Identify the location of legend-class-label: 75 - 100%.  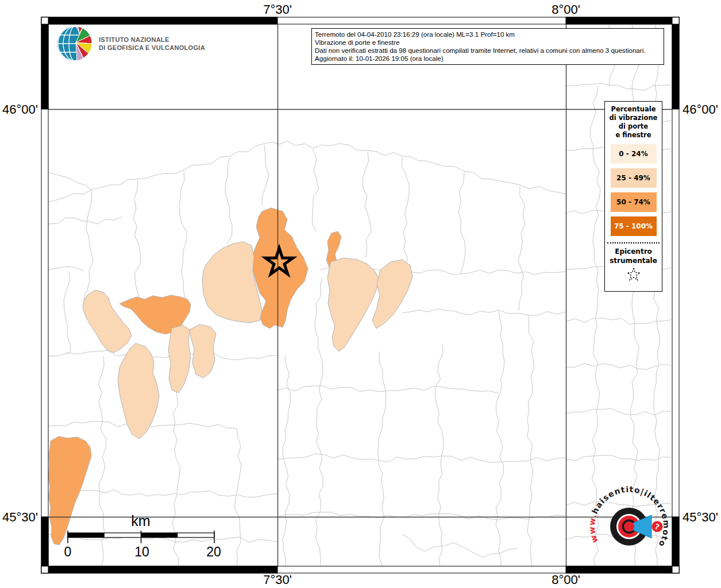
(634, 226).